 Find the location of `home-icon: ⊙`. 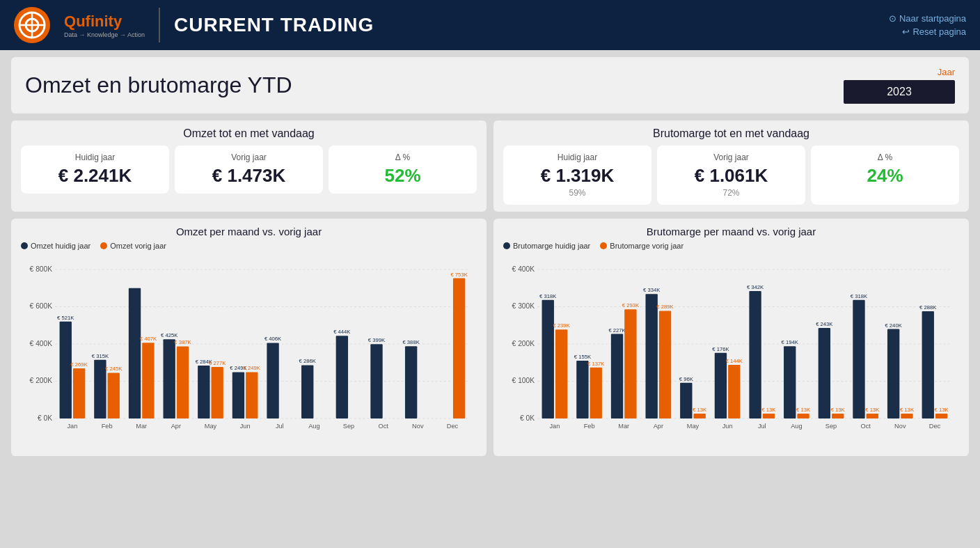

home-icon: ⊙ is located at coordinates (892, 18).